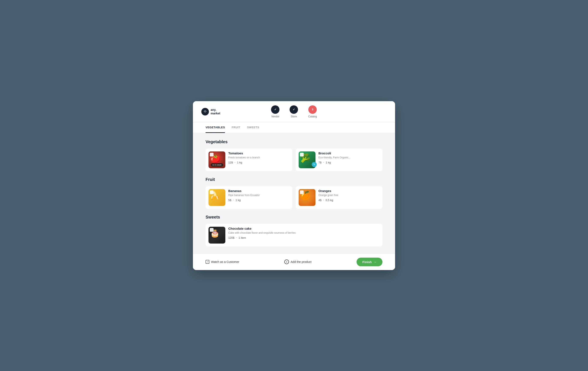  I want to click on bananas-desc: Ripe bananas from Ecuador, so click(259, 195).